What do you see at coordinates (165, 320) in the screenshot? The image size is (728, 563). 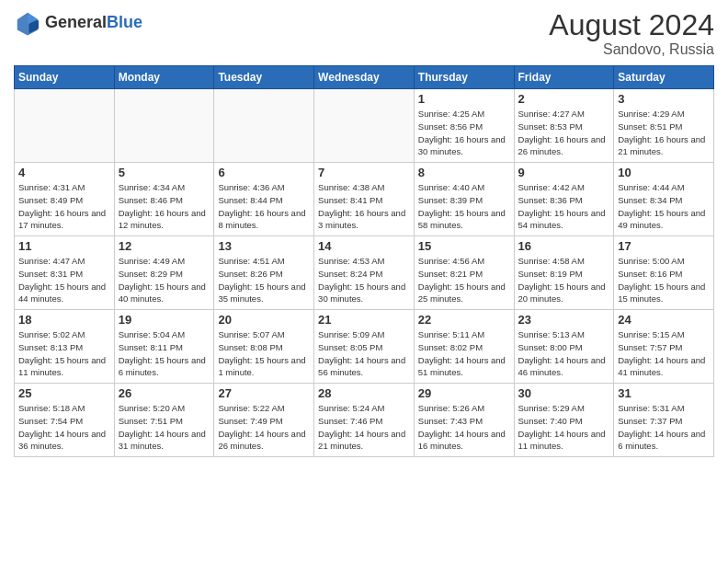 I see `day-number: 19` at bounding box center [165, 320].